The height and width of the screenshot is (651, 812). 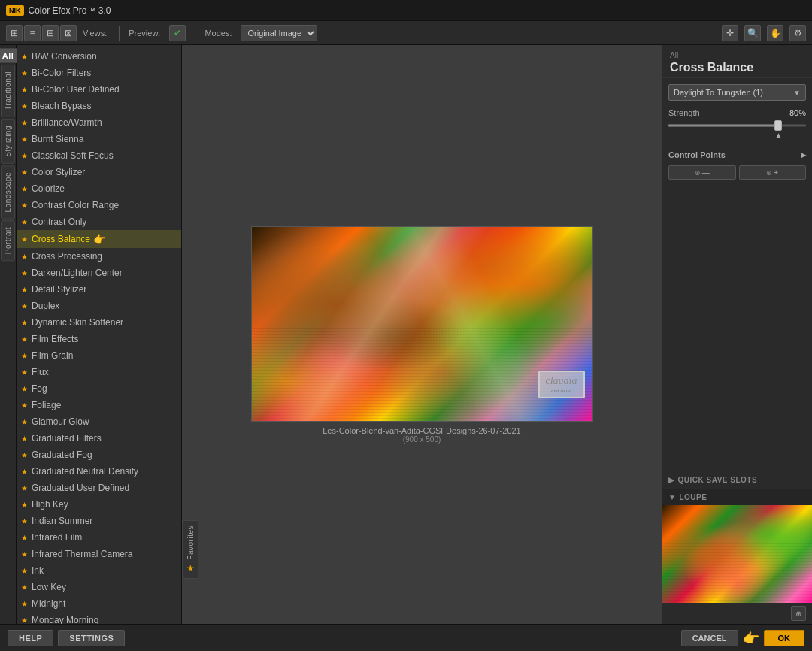 What do you see at coordinates (769, 173) in the screenshot?
I see `cp-icon-right: ⊕` at bounding box center [769, 173].